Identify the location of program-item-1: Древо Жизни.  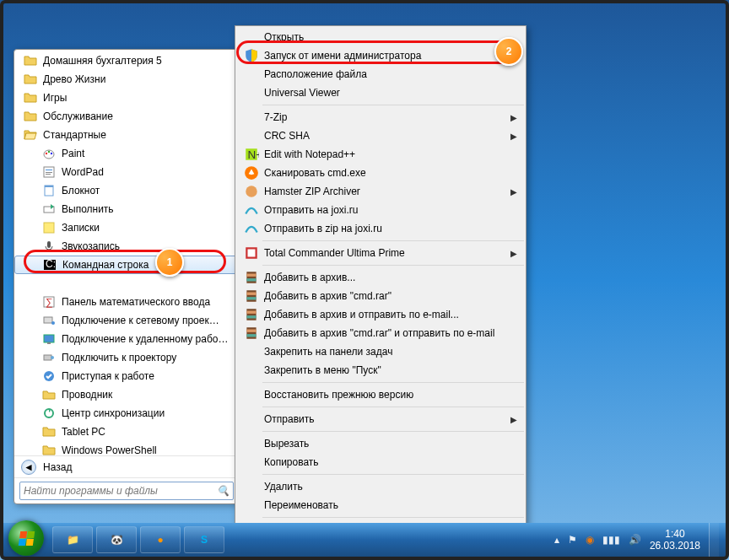
(127, 79).